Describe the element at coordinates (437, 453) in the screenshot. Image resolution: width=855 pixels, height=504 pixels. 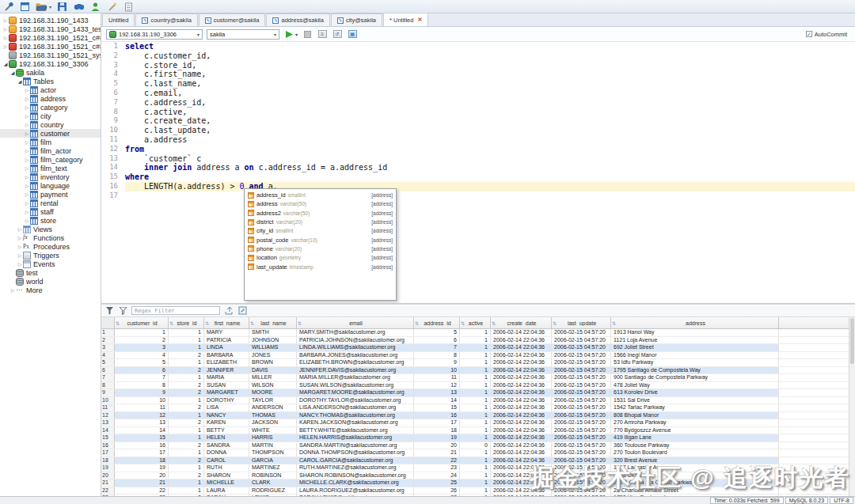
I see `cell-address_id: 21` at that location.